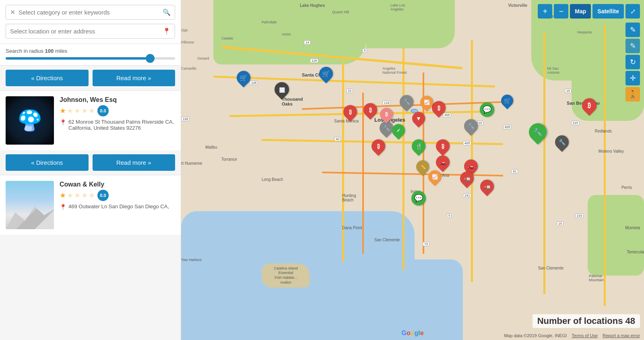  Describe the element at coordinates (118, 111) in the screenshot. I see `listing-stars-1: ★ ★ ★ ★ ★ 0.0` at that location.